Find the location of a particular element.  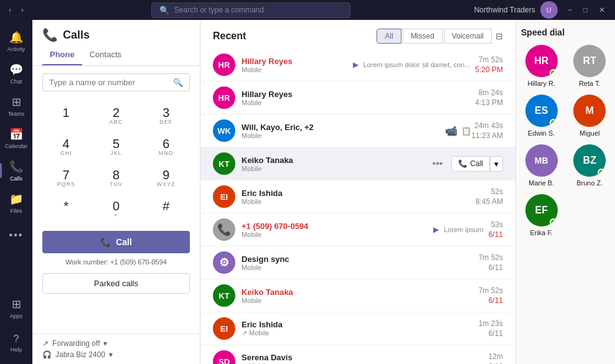

call-item: HR Hillary Reyes Mobile ▶ Lorem ipsum do… is located at coordinates (358, 65).